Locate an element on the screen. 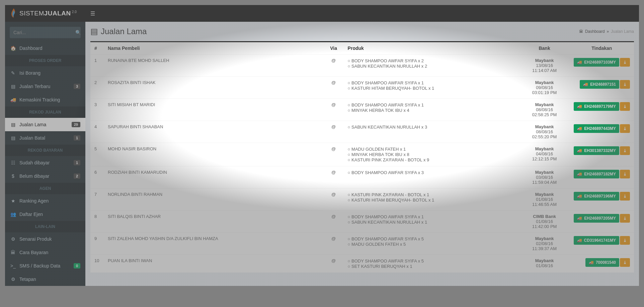 This screenshot has height=307, width=644. star-icon: ★ is located at coordinates (13, 201).